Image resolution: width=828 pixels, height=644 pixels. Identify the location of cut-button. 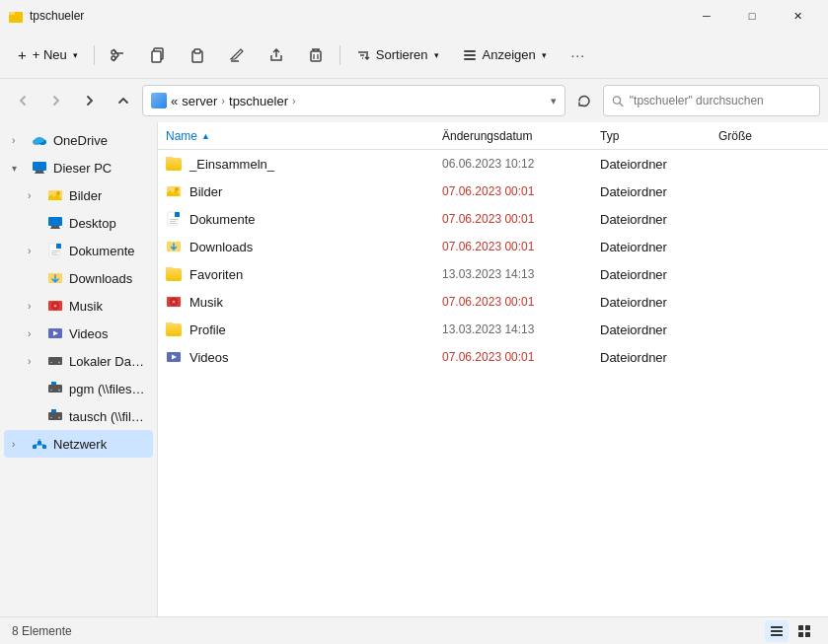
(118, 55).